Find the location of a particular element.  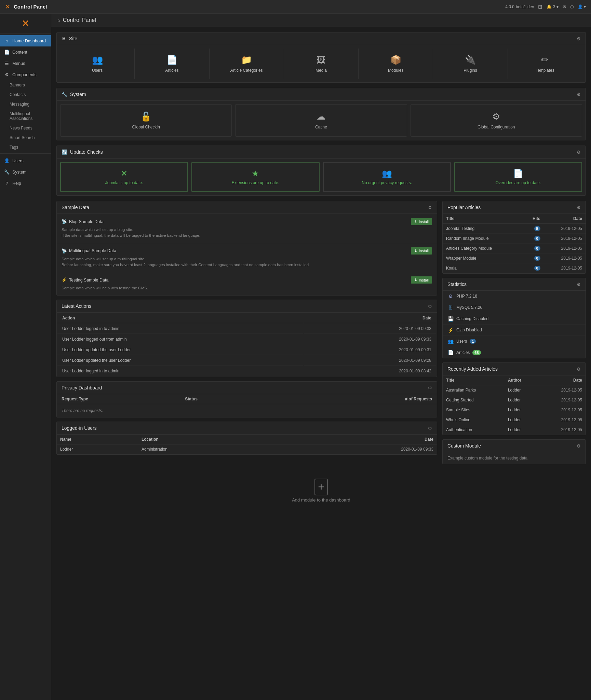

privacy-dashboard-gear: ⚙ is located at coordinates (430, 388).